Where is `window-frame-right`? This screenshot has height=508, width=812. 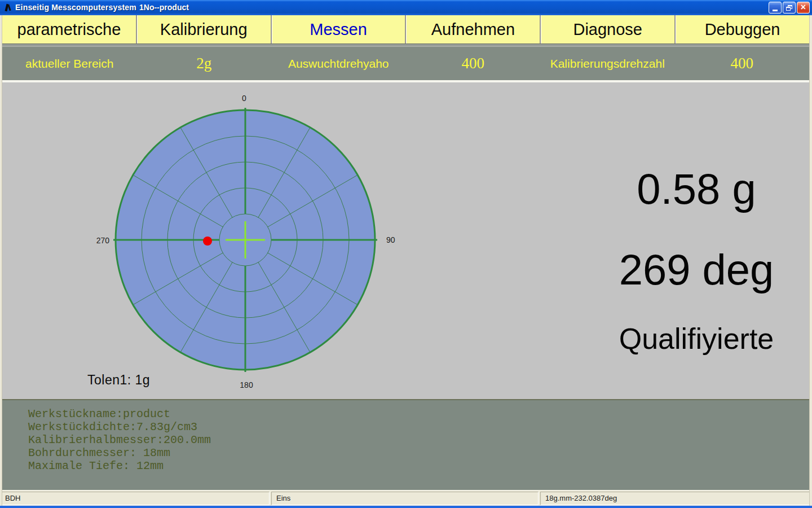
window-frame-right is located at coordinates (811, 261).